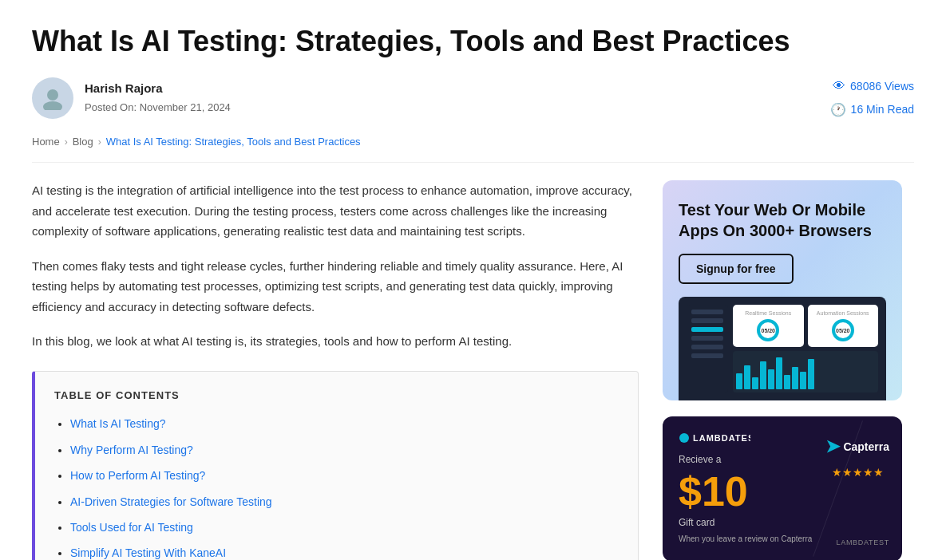 This screenshot has height=560, width=946. What do you see at coordinates (838, 110) in the screenshot?
I see `clock-icon: 🕐` at bounding box center [838, 110].